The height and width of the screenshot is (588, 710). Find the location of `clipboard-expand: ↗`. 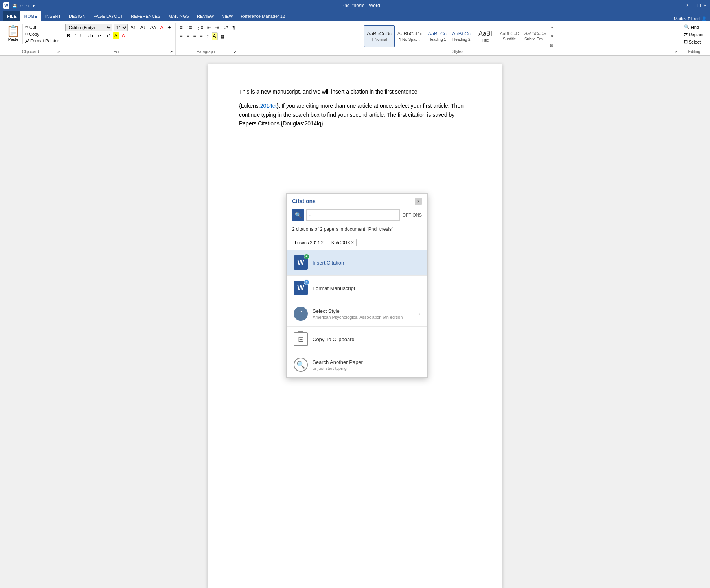

clipboard-expand: ↗ is located at coordinates (59, 52).